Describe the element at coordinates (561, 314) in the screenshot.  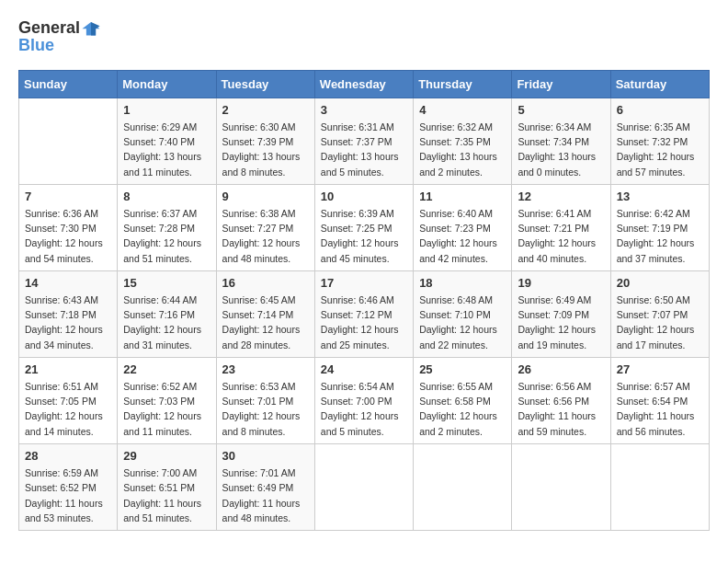
I see `calendar-cell: 19Sunrise: 6:49 AMSunset: 7:09 PMDayligh…` at that location.